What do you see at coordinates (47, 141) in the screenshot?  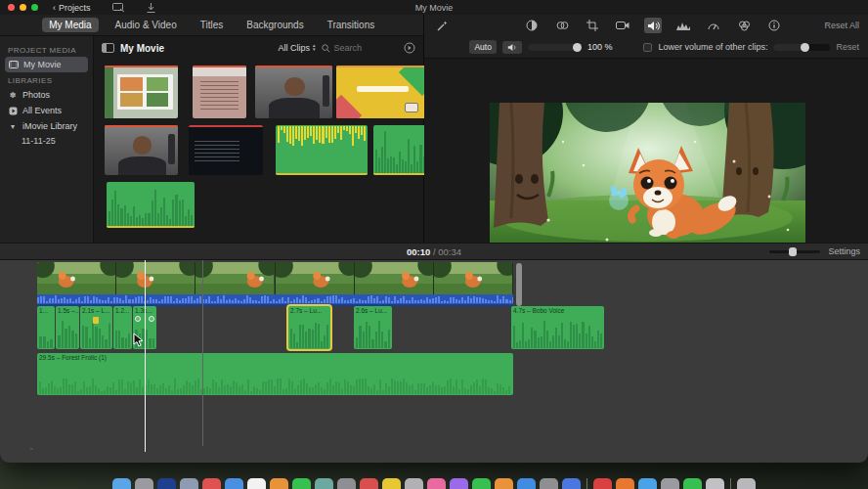 I see `sidebar-item-date: 11-11-25` at bounding box center [47, 141].